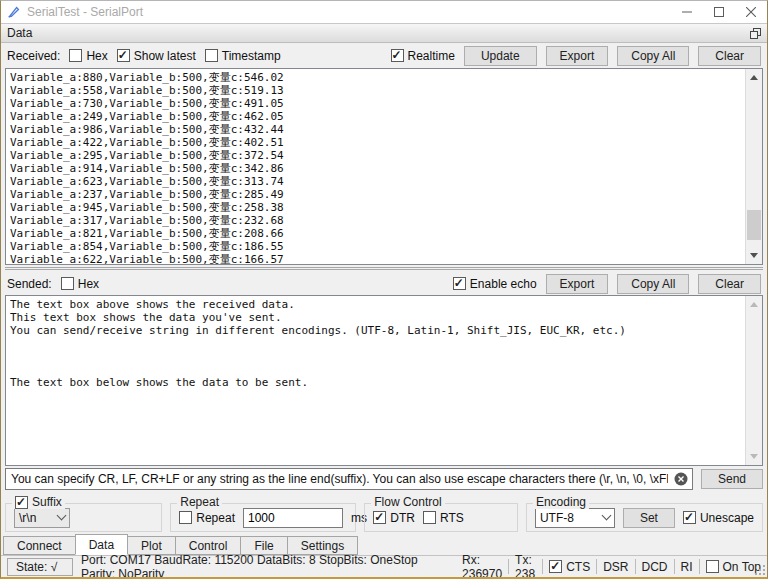  Describe the element at coordinates (200, 502) in the screenshot. I see `repeat-group-title: Repeat` at that location.